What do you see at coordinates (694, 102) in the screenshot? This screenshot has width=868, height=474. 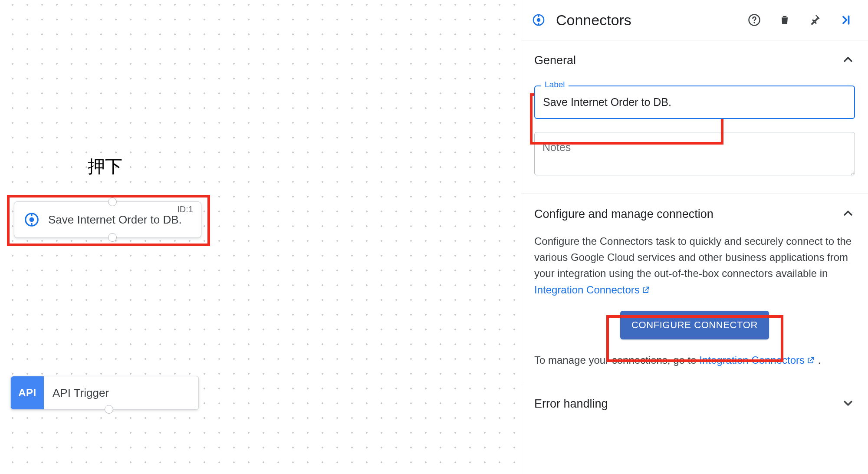 I see `label-field-wrap: Label` at bounding box center [694, 102].